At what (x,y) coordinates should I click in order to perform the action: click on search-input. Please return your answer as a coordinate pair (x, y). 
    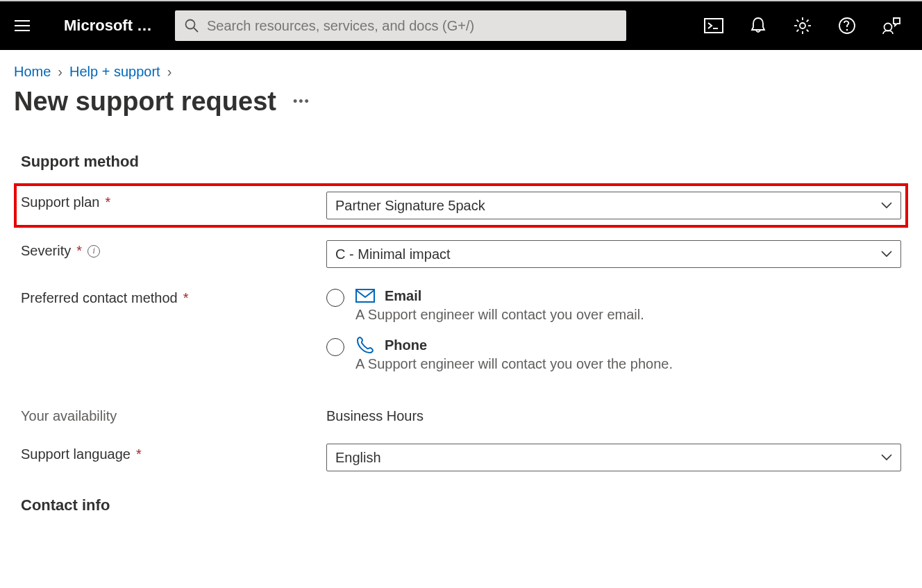
    Looking at the image, I should click on (412, 26).